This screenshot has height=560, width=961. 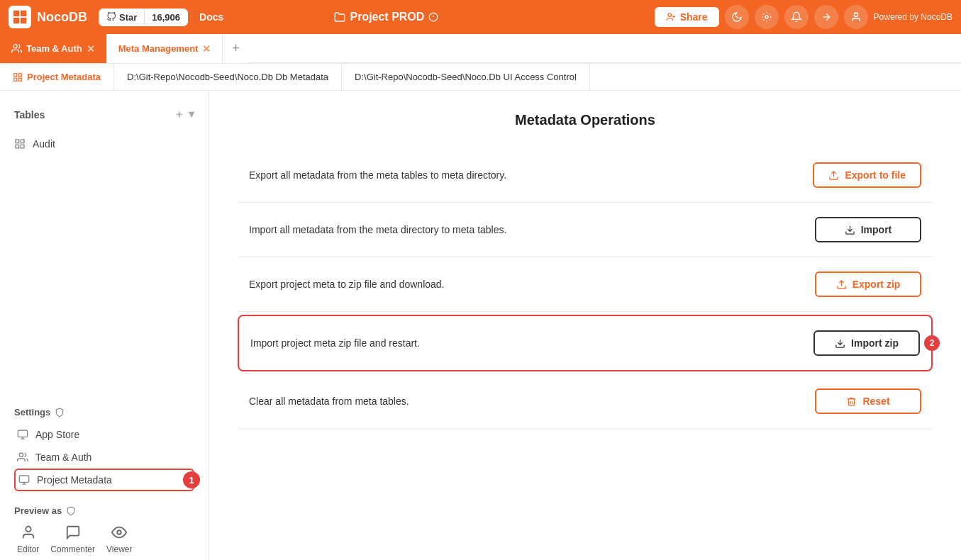 I want to click on tabs-row: Team & Auth ✕ Meta Management ✕ +, so click(x=481, y=49).